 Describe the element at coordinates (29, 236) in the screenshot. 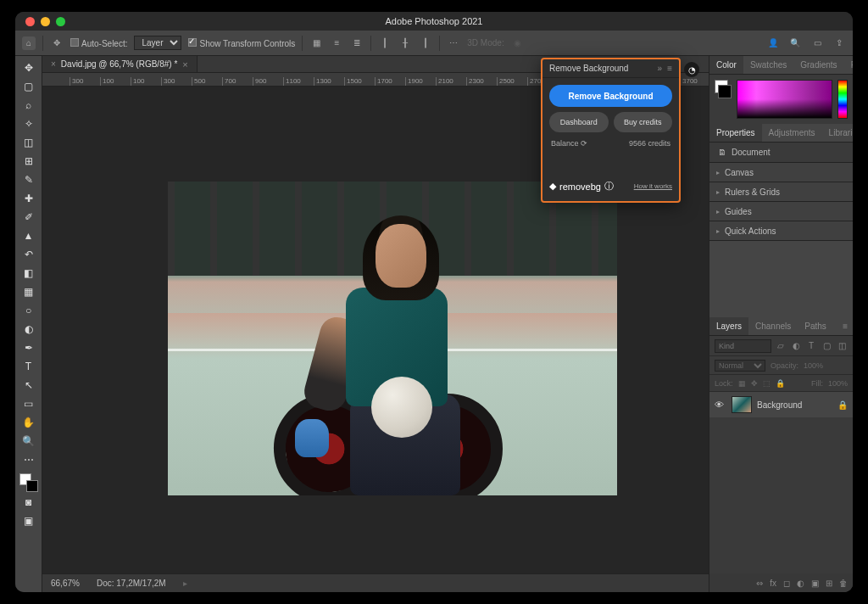

I see `stamp-tool: ▲` at that location.